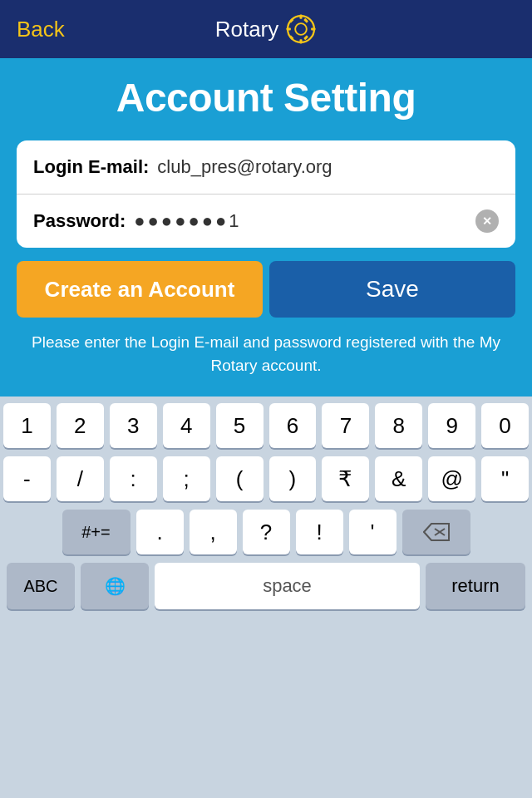  I want to click on keyboard-special-row: #+= . , ? ! ', so click(266, 532).